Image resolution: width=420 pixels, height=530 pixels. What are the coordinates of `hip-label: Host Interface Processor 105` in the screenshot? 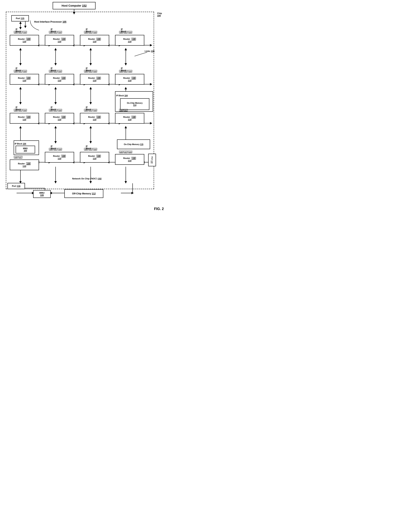 It's located at (50, 22).